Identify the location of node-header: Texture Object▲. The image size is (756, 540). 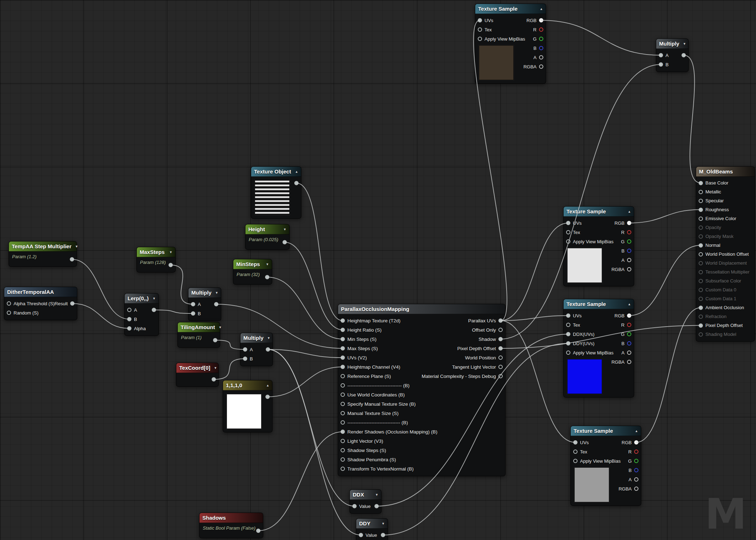
(276, 172).